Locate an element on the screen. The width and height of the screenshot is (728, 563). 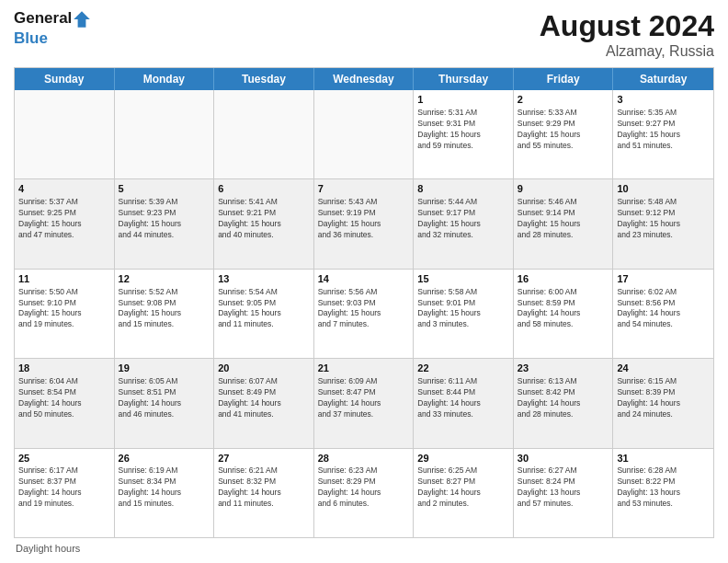
day-number: 21 is located at coordinates (364, 368).